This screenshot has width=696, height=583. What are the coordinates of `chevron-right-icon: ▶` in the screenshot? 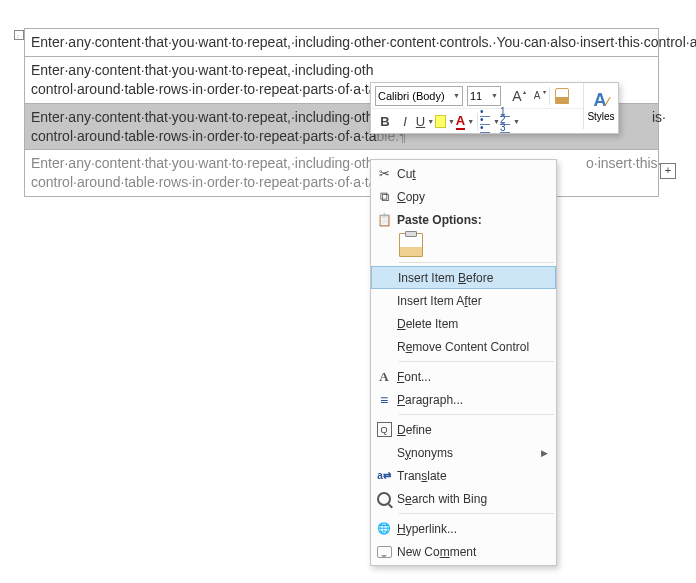 It's located at (544, 453).